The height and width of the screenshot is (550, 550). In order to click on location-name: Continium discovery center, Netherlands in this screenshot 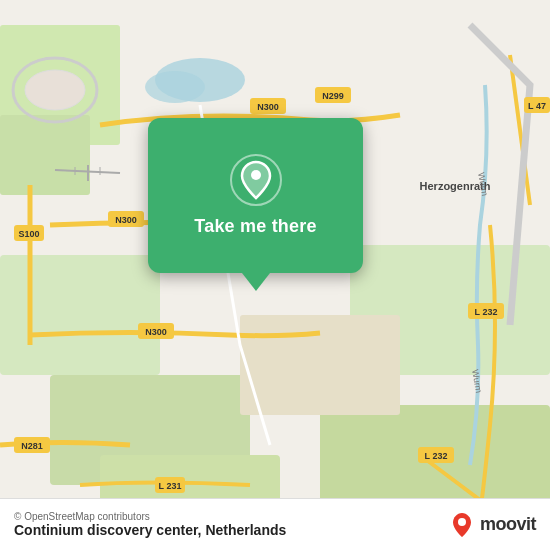, I will do `click(150, 530)`.